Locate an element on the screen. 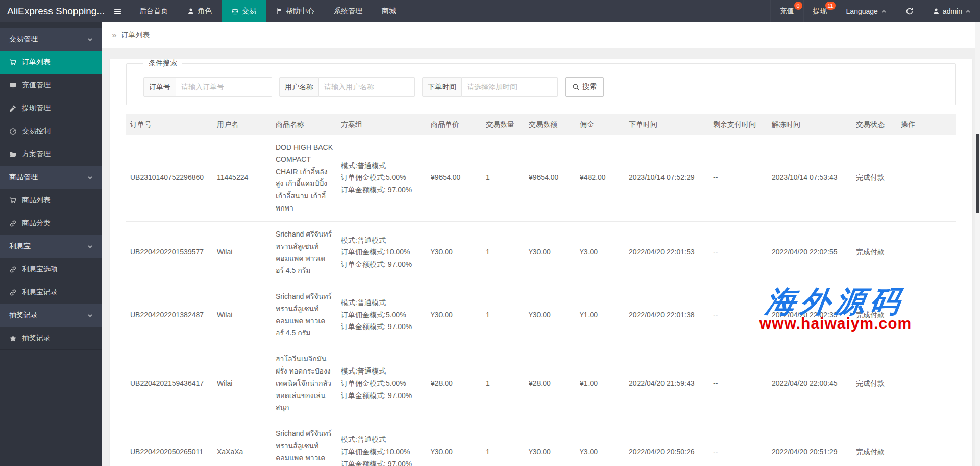 Image resolution: width=980 pixels, height=466 pixels. search-button-label: 搜索 is located at coordinates (590, 87).